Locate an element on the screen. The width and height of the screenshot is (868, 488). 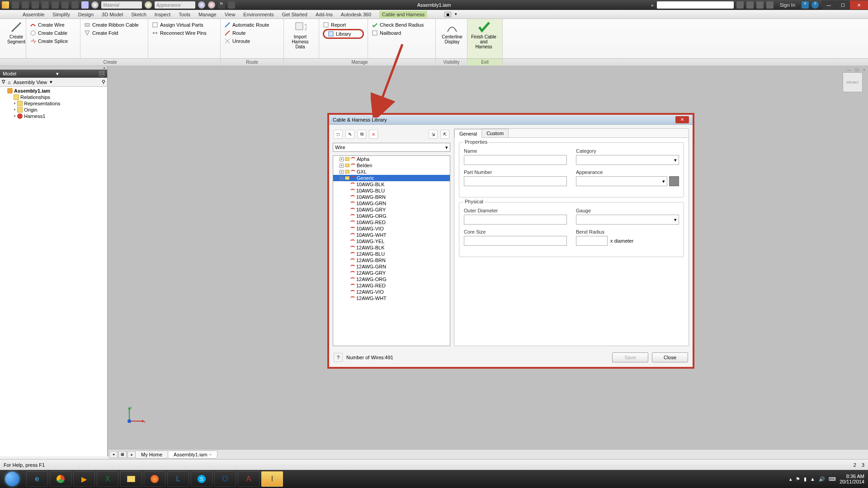
create-splice-button: Create Splice is located at coordinates (53, 41).